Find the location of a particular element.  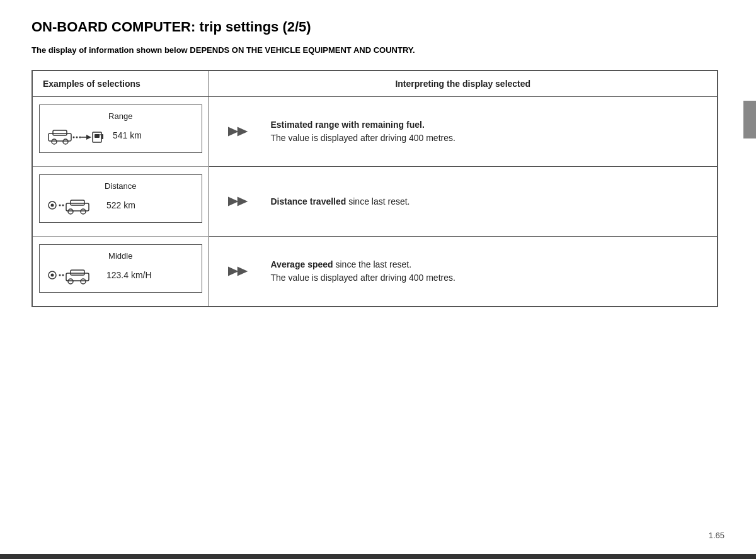

range-car-icon is located at coordinates (76, 135).